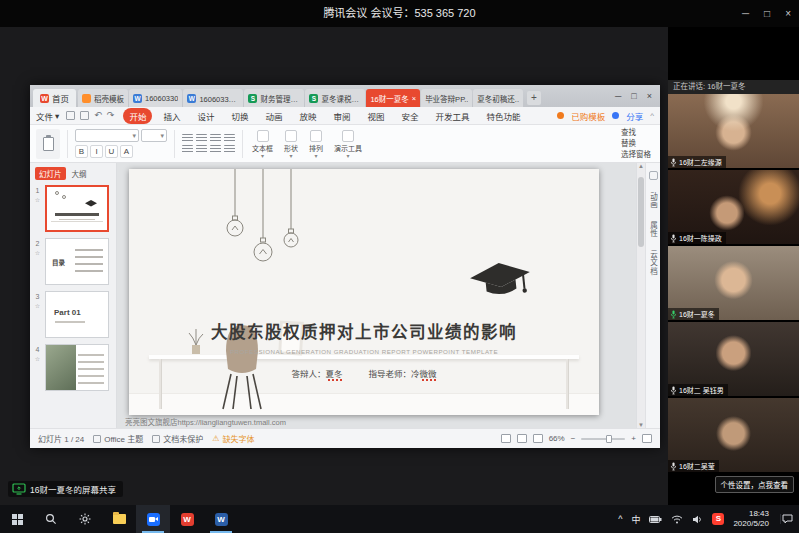  Describe the element at coordinates (574, 438) in the screenshot. I see `zoom-out-icon: −` at that location.